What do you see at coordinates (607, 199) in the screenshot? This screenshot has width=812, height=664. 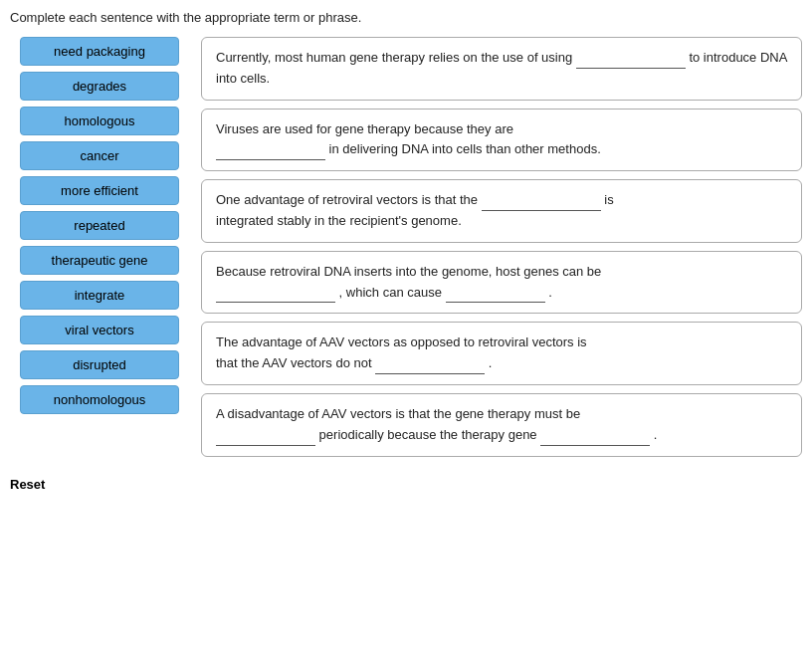 I see `sentence-text: is` at bounding box center [607, 199].